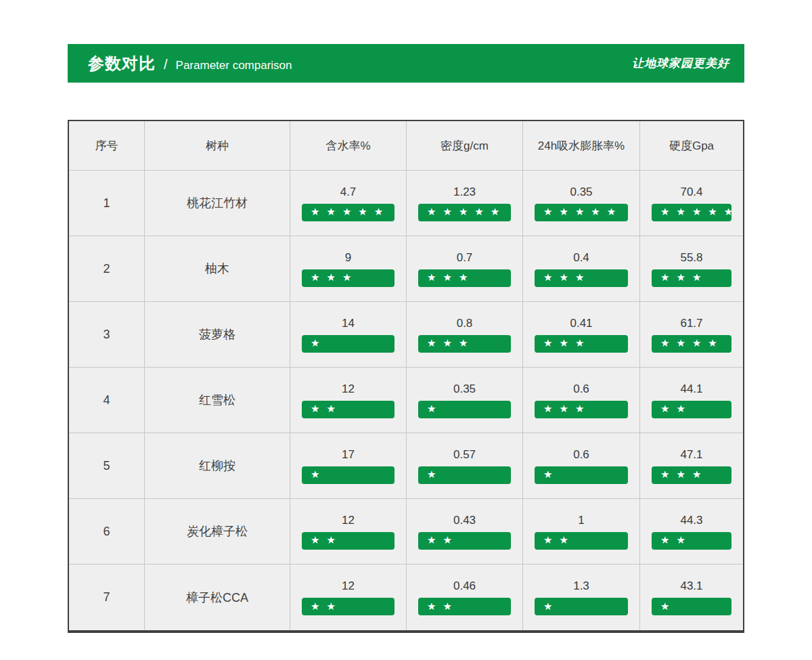 The image size is (812, 660). What do you see at coordinates (348, 324) in the screenshot?
I see `metric-value: 14` at bounding box center [348, 324].